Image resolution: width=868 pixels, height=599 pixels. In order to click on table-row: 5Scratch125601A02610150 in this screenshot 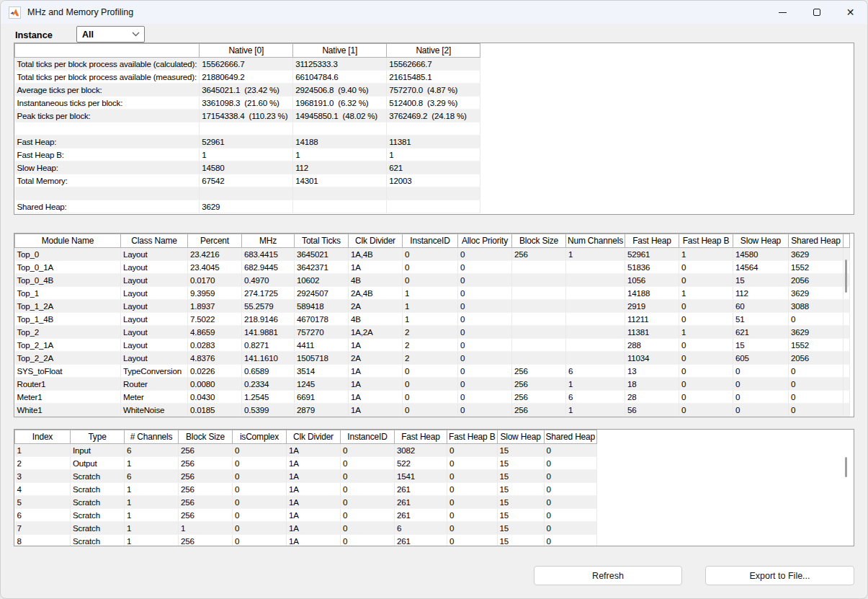, I will do `click(306, 502)`.